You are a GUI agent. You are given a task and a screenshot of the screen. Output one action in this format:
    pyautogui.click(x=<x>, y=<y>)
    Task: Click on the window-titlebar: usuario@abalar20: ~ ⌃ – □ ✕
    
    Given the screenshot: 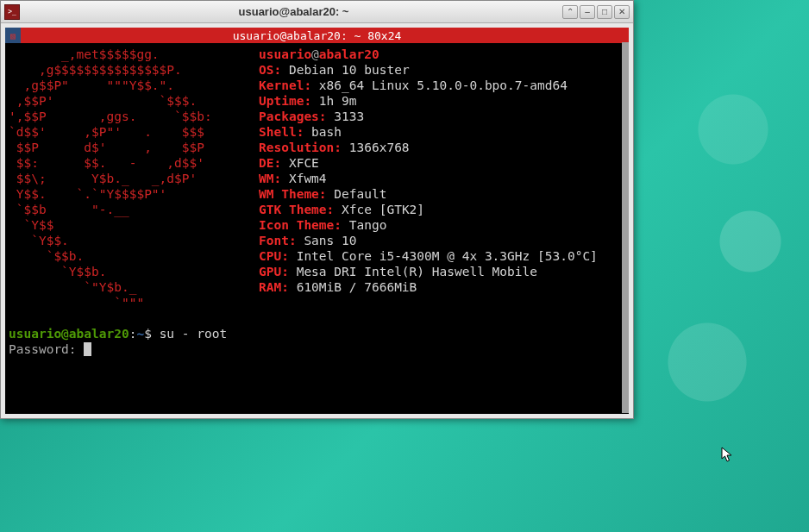 What is the action you would take?
    pyautogui.click(x=317, y=12)
    